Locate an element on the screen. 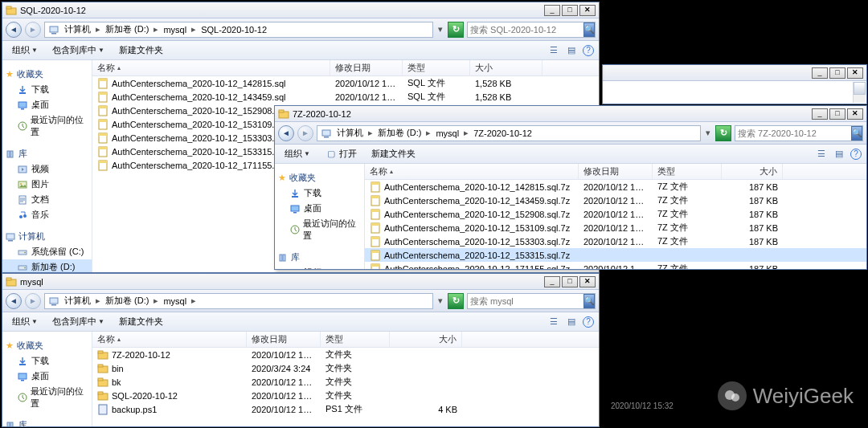 This screenshot has width=868, height=428. open-button: ▢打开 is located at coordinates (341, 154).